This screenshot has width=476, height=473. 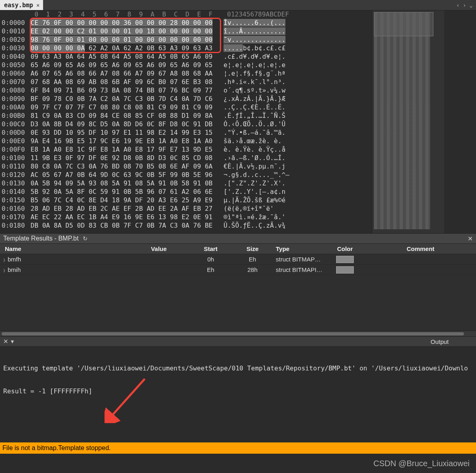 What do you see at coordinates (64, 249) in the screenshot?
I see `col-name: Name` at bounding box center [64, 249].